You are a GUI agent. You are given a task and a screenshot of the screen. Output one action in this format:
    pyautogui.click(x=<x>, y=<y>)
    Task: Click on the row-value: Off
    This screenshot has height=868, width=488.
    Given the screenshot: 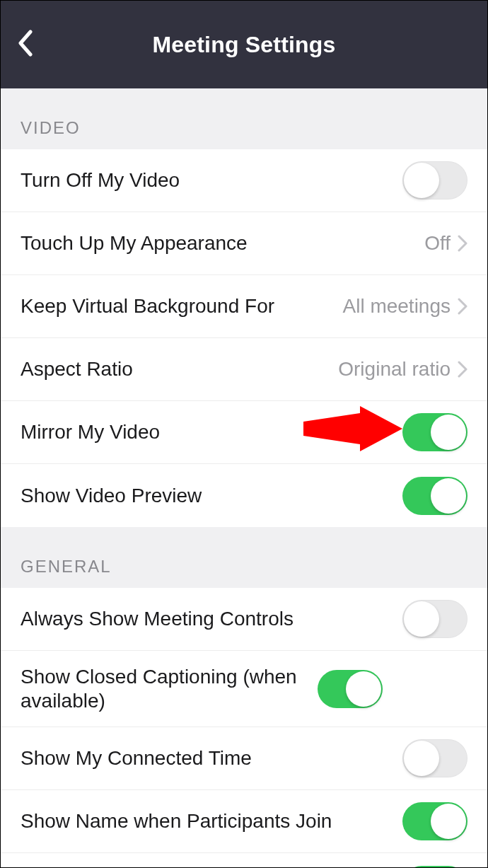 What is the action you would take?
    pyautogui.click(x=437, y=243)
    